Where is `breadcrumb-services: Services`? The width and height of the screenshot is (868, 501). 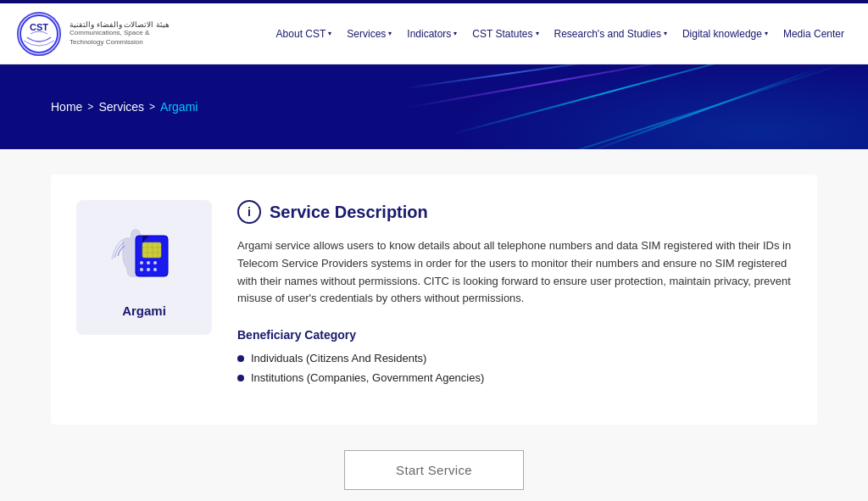
breadcrumb-services: Services is located at coordinates (121, 107).